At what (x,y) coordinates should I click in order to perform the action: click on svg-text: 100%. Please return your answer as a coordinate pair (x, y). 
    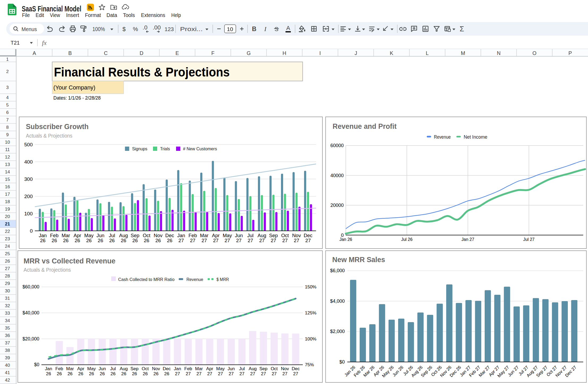
    Looking at the image, I should click on (311, 339).